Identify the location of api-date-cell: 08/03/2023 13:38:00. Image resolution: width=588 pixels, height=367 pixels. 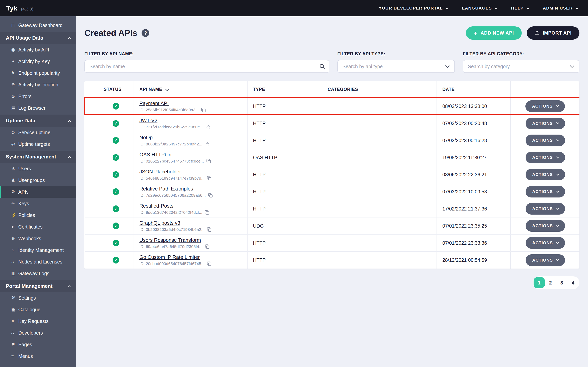
(474, 106).